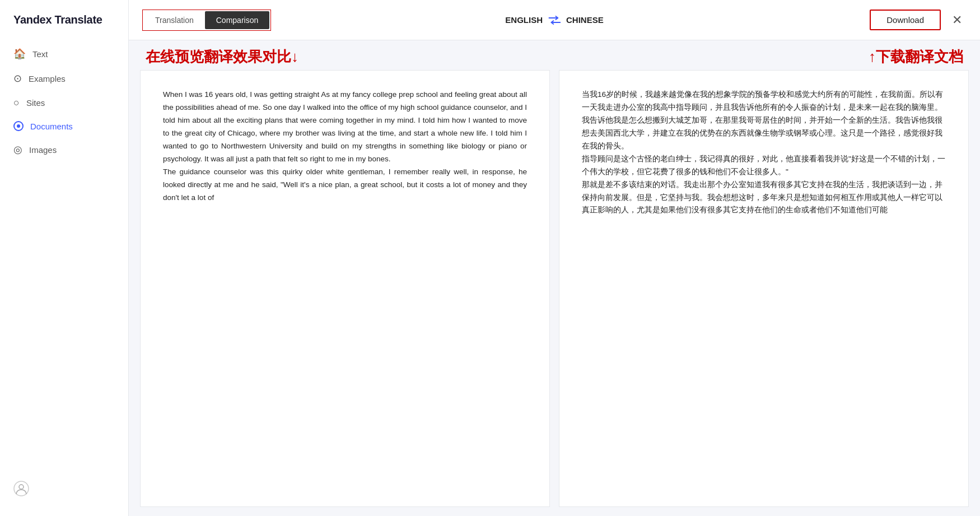  I want to click on images-icon: ◎, so click(18, 150).